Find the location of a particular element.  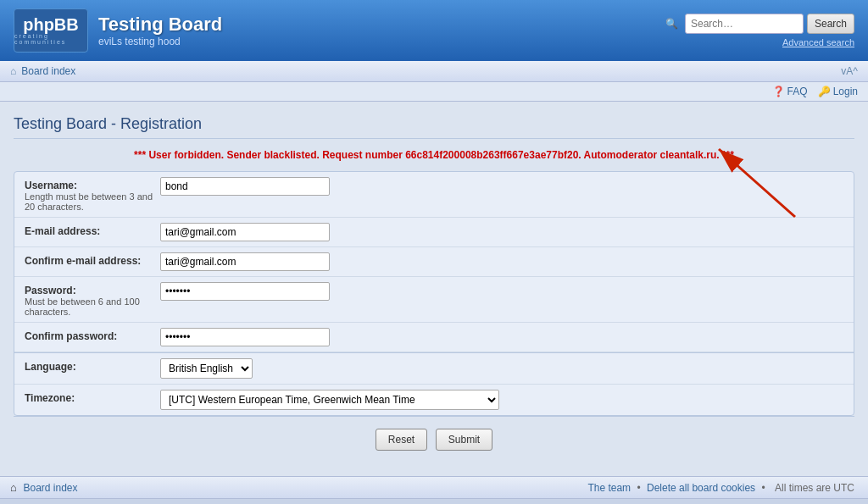

password-control is located at coordinates (502, 291).